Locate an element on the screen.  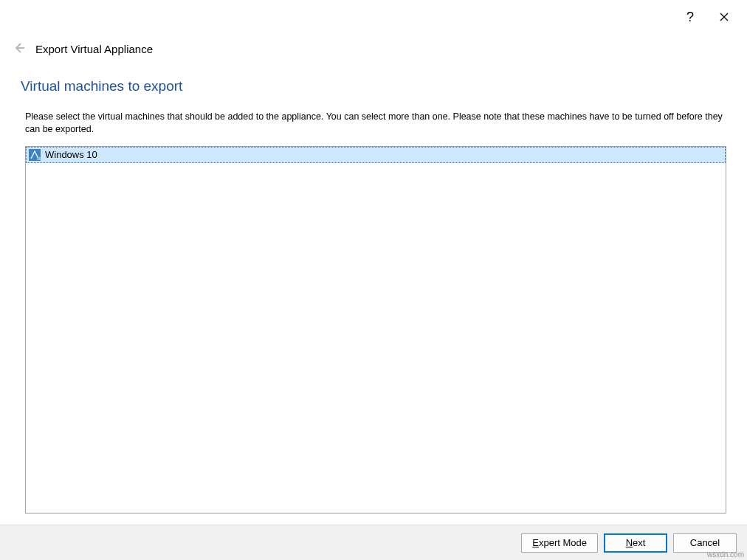
cancel-button: Cancel is located at coordinates (705, 543).